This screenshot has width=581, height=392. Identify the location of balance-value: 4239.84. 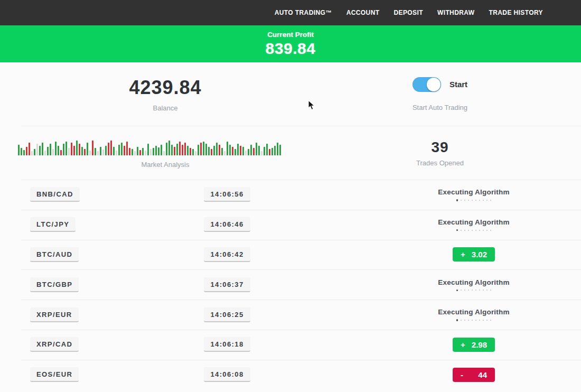
(165, 88).